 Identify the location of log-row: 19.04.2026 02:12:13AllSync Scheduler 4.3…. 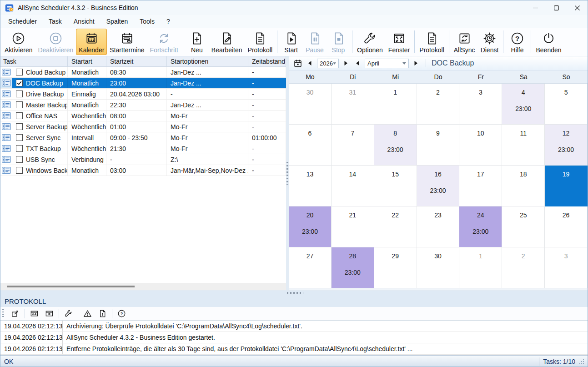
(294, 337).